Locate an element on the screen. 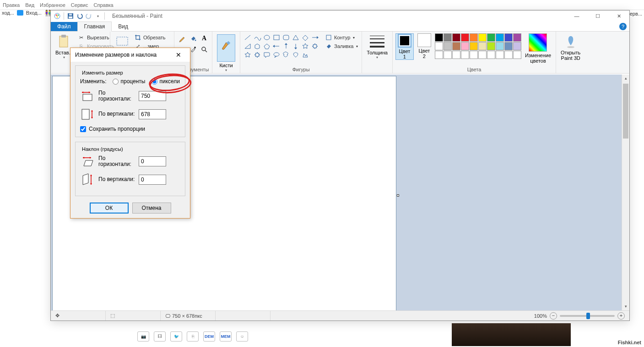 This screenshot has height=347, width=644. skew-vertical-input is located at coordinates (152, 180).